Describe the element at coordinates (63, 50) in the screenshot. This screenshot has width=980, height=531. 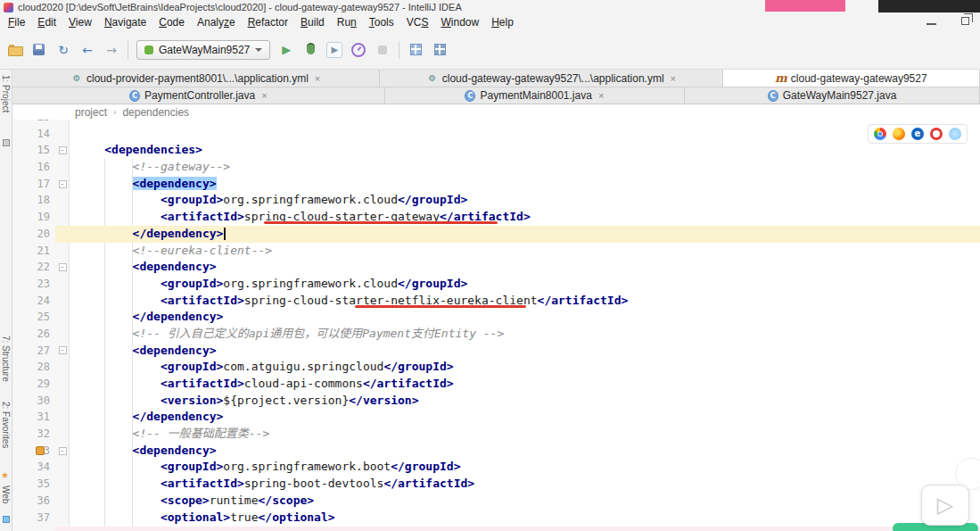
I see `sync-icon` at that location.